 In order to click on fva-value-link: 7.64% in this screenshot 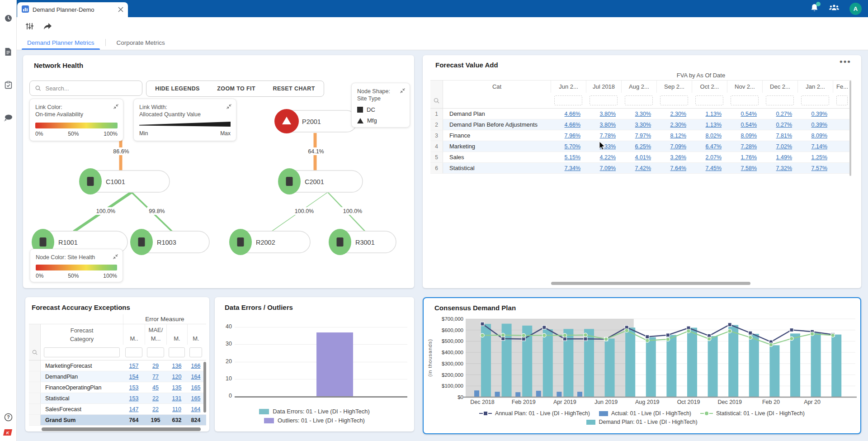, I will do `click(678, 168)`.